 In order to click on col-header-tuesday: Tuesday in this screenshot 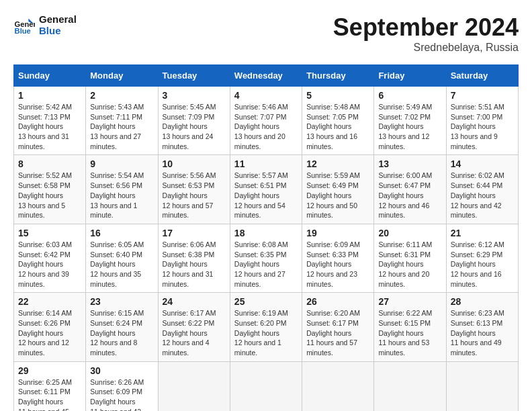, I will do `click(193, 76)`.